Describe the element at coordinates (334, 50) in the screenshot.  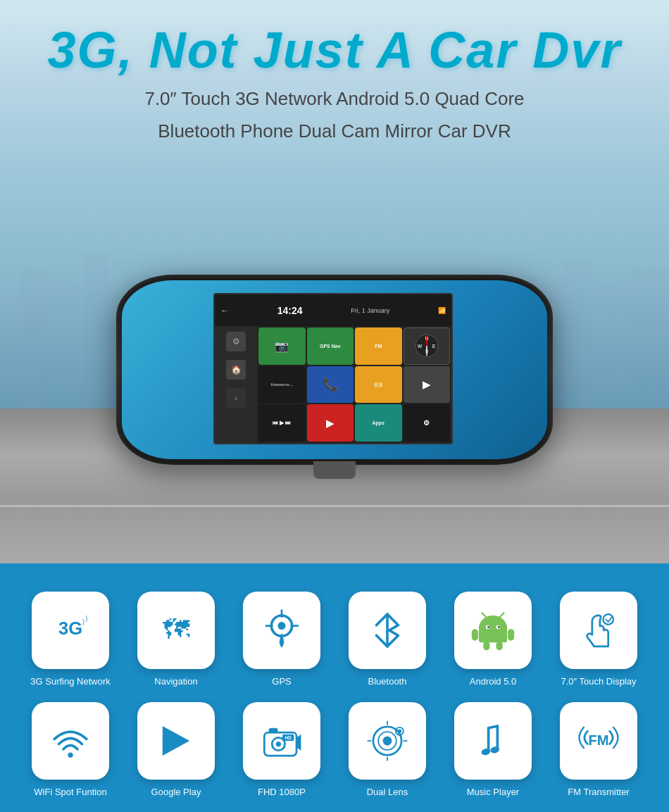
I see `main-title: 3G, Not Just A Car Dvr` at that location.